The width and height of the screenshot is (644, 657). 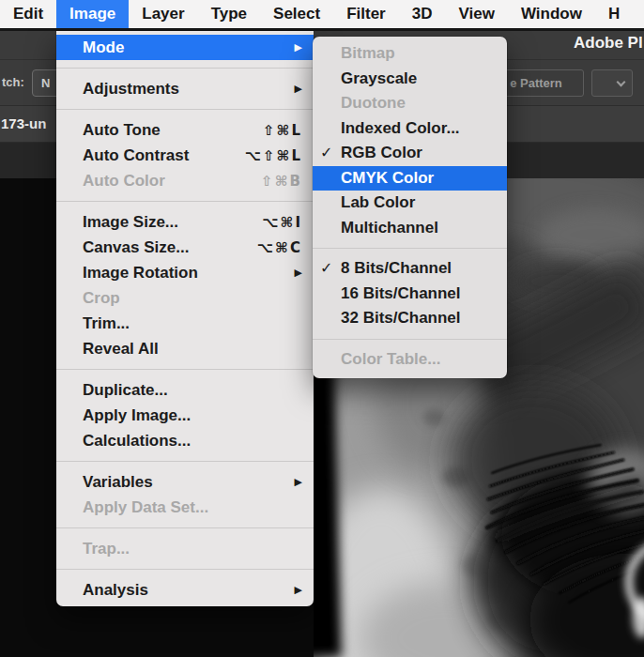 I want to click on menubar-item-view: View, so click(x=476, y=14).